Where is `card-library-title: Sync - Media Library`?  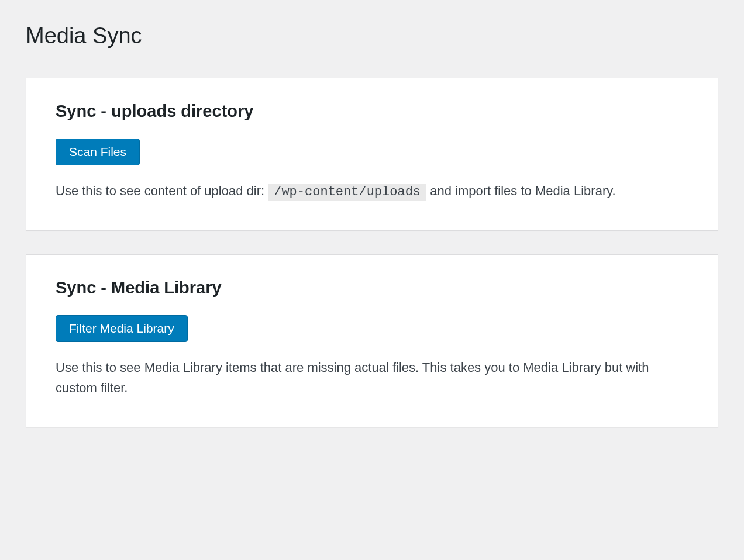 card-library-title: Sync - Media Library is located at coordinates (372, 288).